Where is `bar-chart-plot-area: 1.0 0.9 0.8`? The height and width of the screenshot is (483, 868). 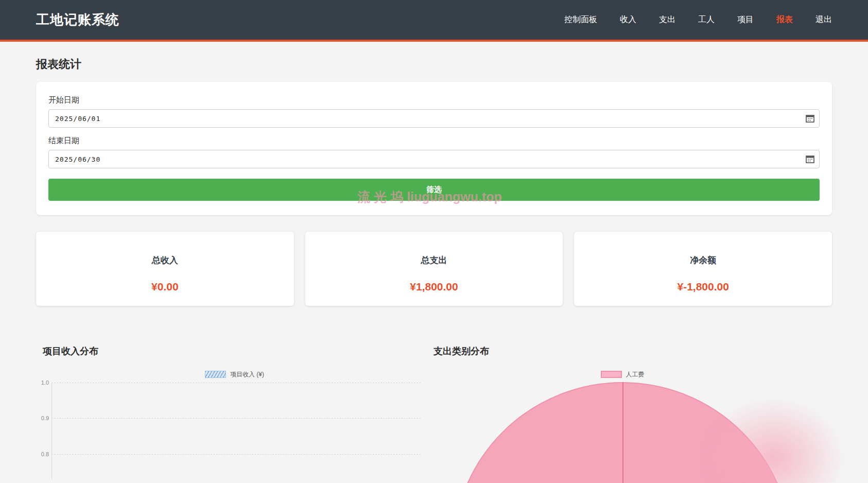 bar-chart-plot-area: 1.0 0.9 0.8 is located at coordinates (229, 431).